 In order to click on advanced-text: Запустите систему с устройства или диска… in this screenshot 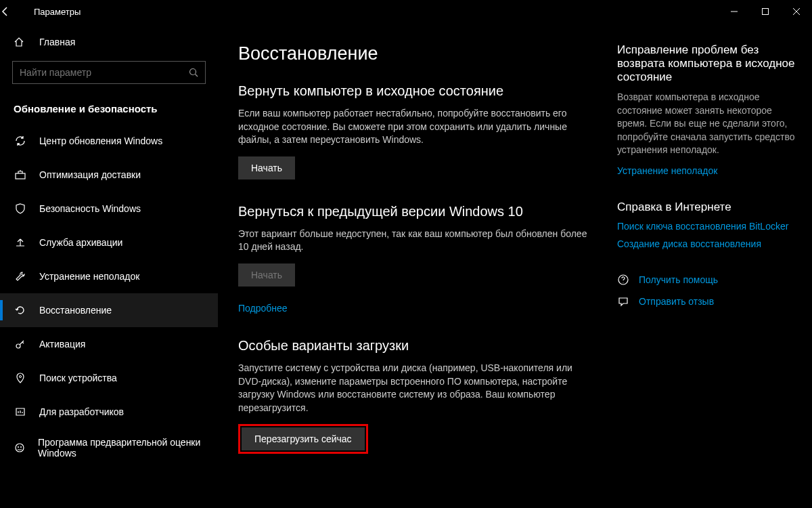, I will do `click(418, 388)`.